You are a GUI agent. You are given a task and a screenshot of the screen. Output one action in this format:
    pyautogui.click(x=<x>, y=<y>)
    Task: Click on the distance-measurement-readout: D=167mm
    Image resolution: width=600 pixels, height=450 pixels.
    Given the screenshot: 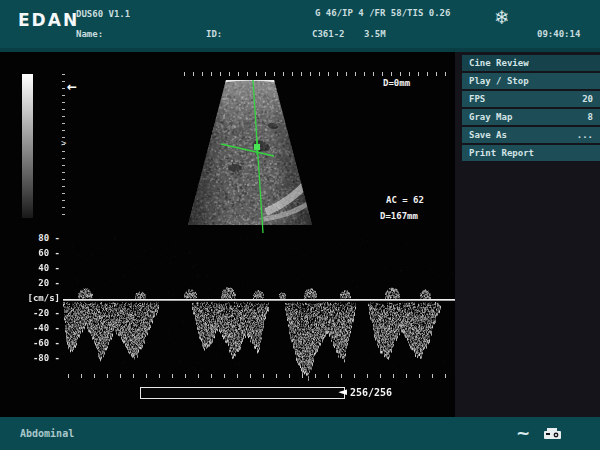 What is the action you would take?
    pyautogui.click(x=399, y=216)
    